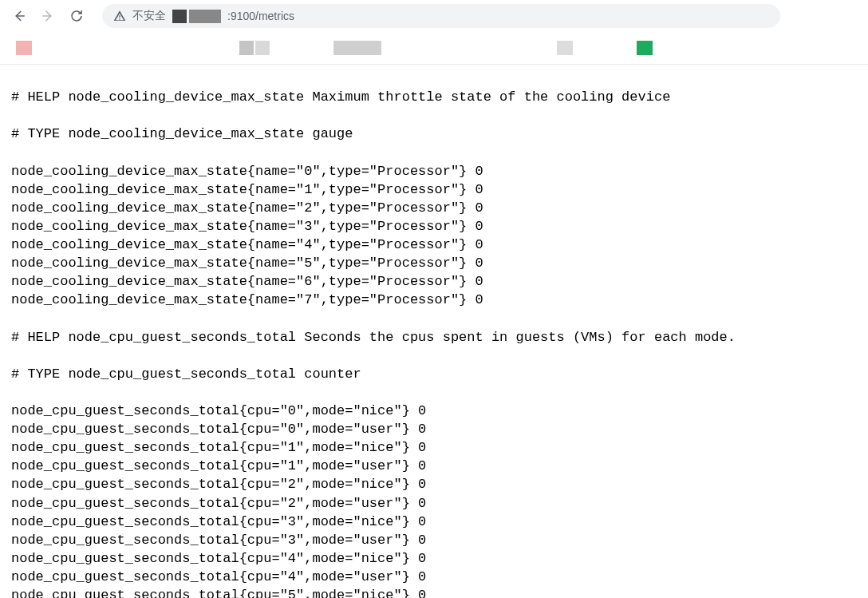 Image resolution: width=868 pixels, height=598 pixels. I want to click on arrow-right-icon, so click(48, 16).